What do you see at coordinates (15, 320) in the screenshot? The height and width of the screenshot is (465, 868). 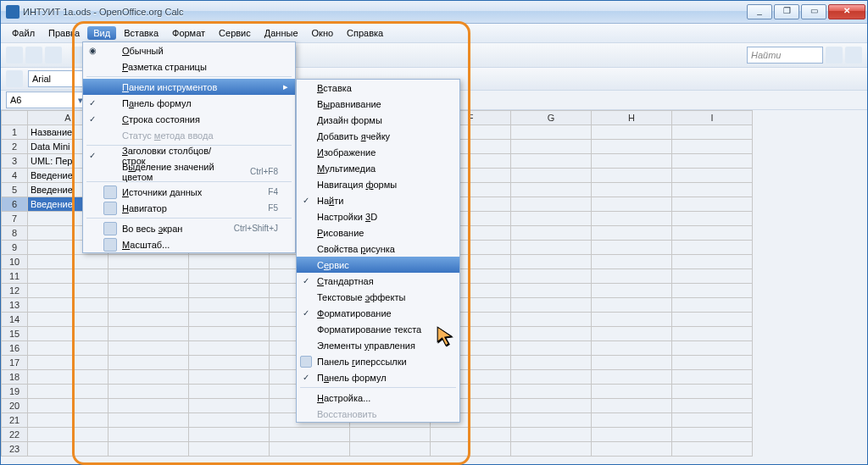 I see `row-header: 14` at bounding box center [15, 320].